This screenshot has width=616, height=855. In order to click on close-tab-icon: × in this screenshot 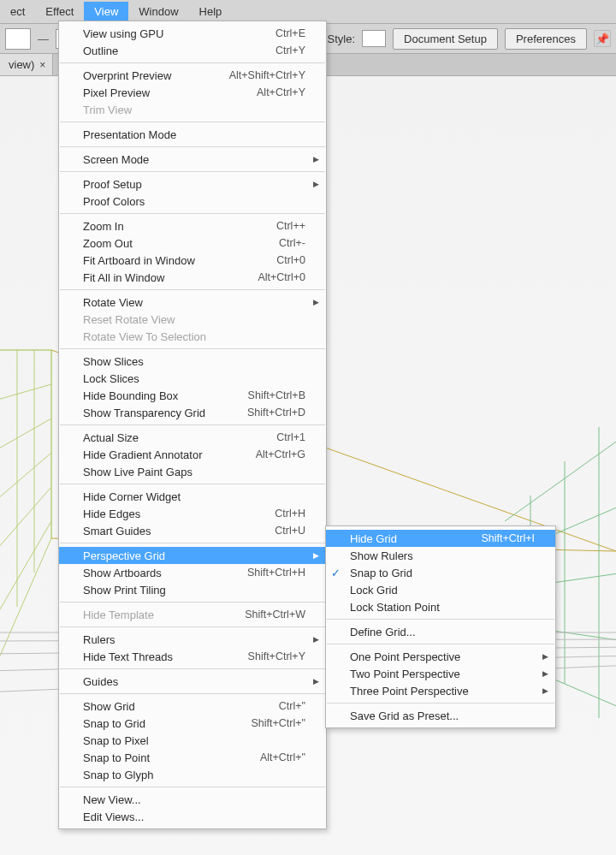, I will do `click(43, 65)`.